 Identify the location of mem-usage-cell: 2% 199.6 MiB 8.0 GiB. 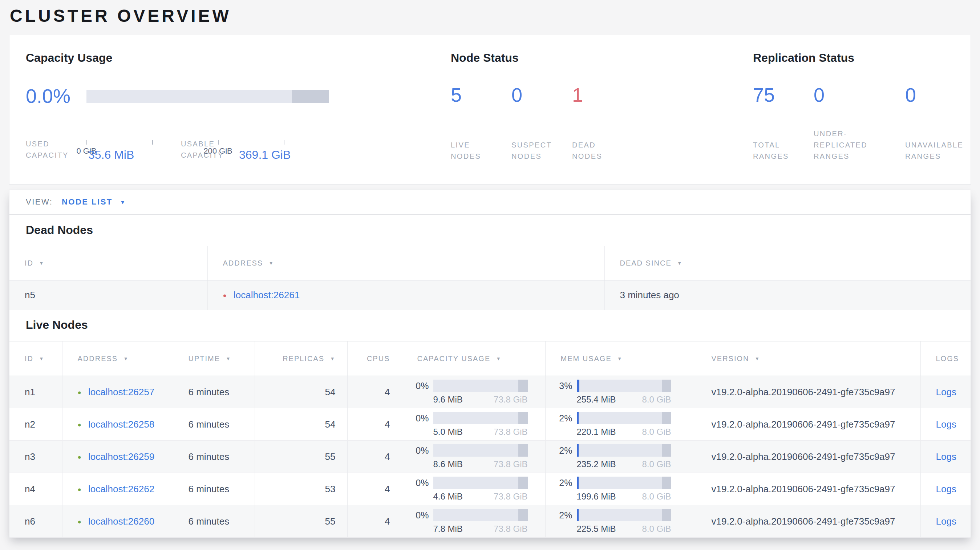
(620, 489).